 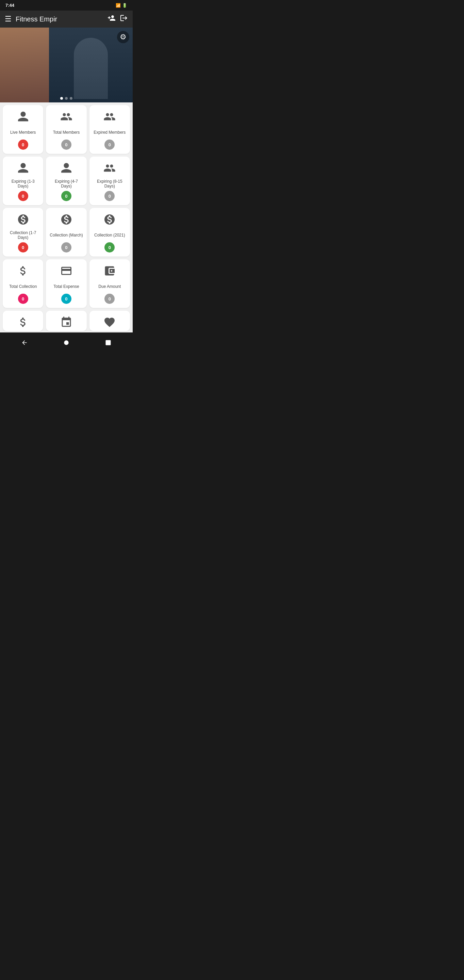 I want to click on extra-1-icon, so click(x=23, y=323).